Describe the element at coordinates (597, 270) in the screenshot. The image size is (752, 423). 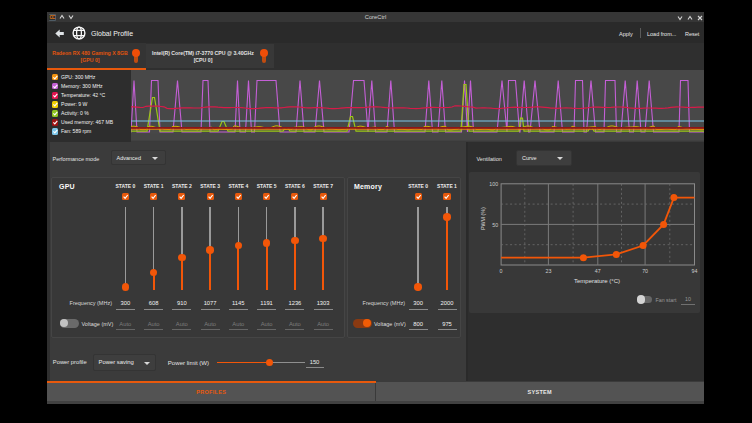
I see `svg-text: 47` at that location.